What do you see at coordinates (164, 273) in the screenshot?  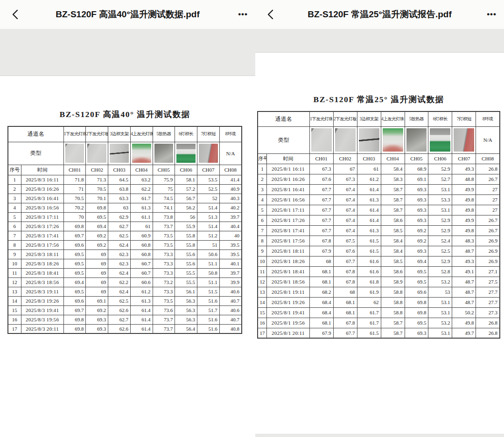 I see `table-cell: 73.3` at bounding box center [164, 273].